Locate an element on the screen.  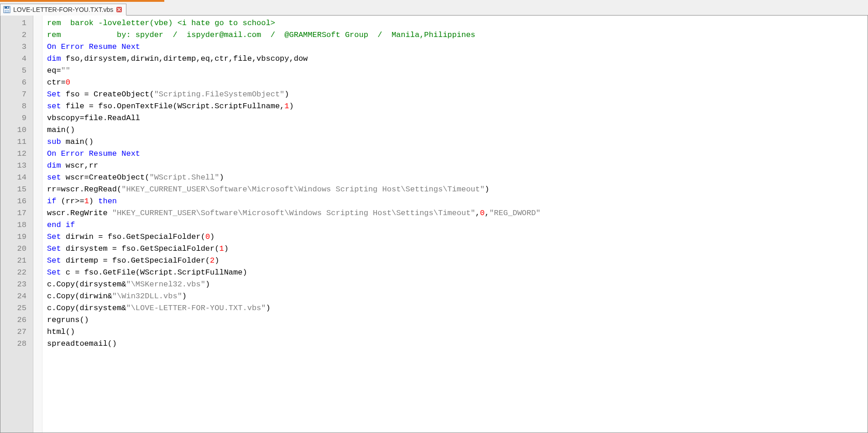
line-number: 6 is located at coordinates (16, 83).